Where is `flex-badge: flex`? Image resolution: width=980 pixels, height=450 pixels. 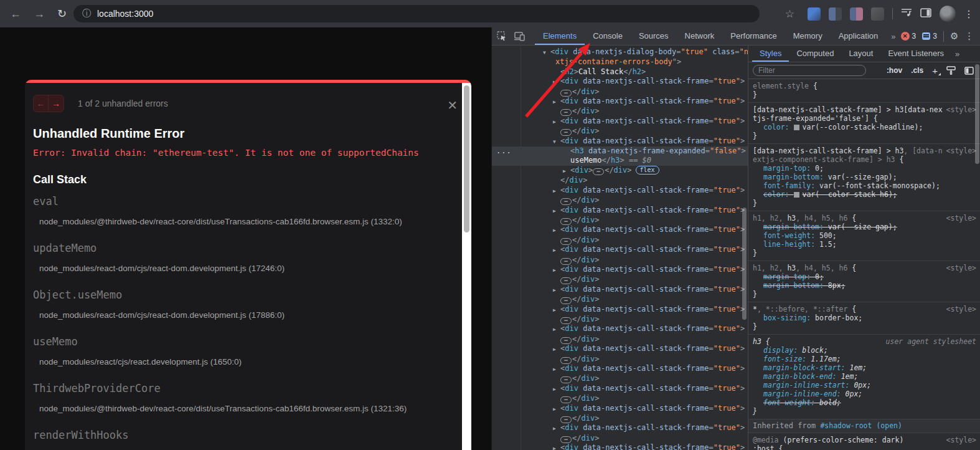
flex-badge: flex is located at coordinates (648, 170).